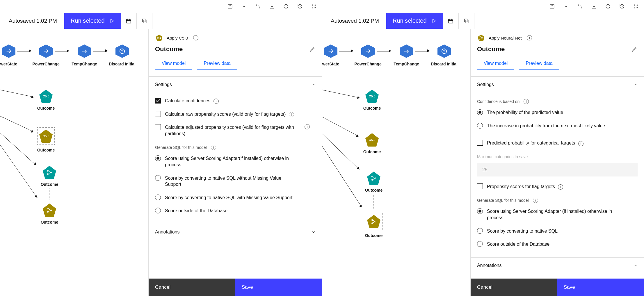 The width and height of the screenshot is (644, 296). Describe the element at coordinates (562, 126) in the screenshot. I see `radio-label: The increase in probability from the nex…` at that location.